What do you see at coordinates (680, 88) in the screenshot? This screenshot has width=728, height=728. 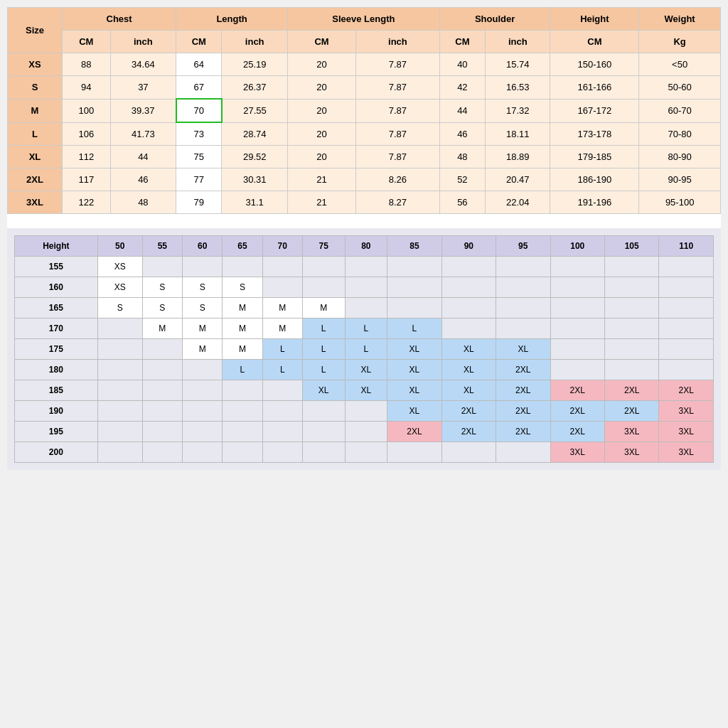 I see `table-cell: 50-60` at bounding box center [680, 88].